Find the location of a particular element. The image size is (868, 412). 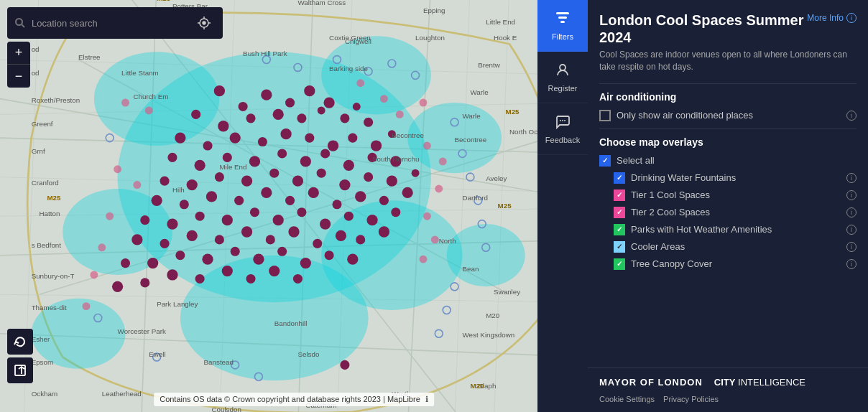

nav-item-filters: Filters is located at coordinates (563, 26).